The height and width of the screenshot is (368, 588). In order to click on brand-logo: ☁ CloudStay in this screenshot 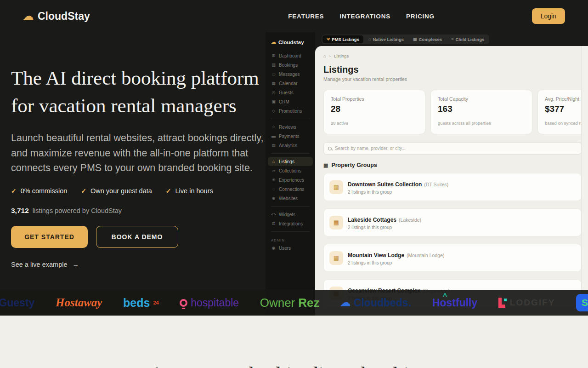, I will do `click(57, 17)`.